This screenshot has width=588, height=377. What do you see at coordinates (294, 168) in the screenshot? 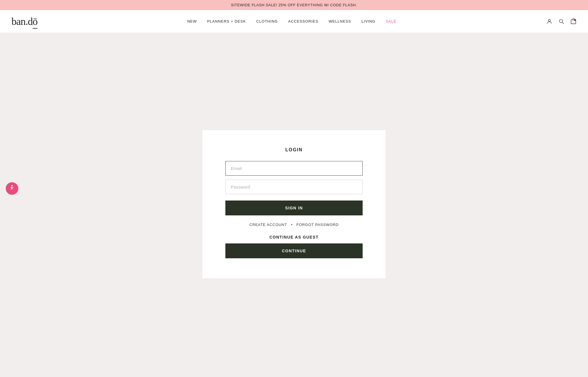
I see `email-input` at bounding box center [294, 168].